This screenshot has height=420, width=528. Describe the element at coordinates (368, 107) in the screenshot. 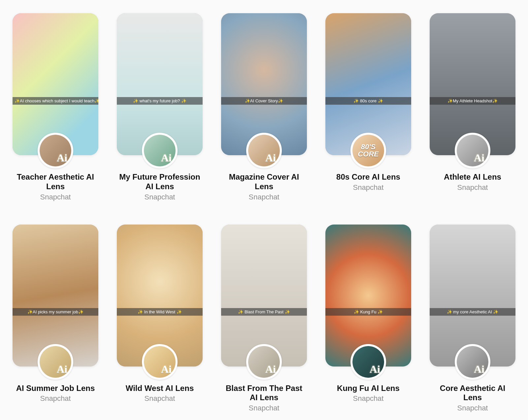

I see `lens-card: ✨ 80s core ✨ 80'S CORE 80s Core AI Lens …` at that location.